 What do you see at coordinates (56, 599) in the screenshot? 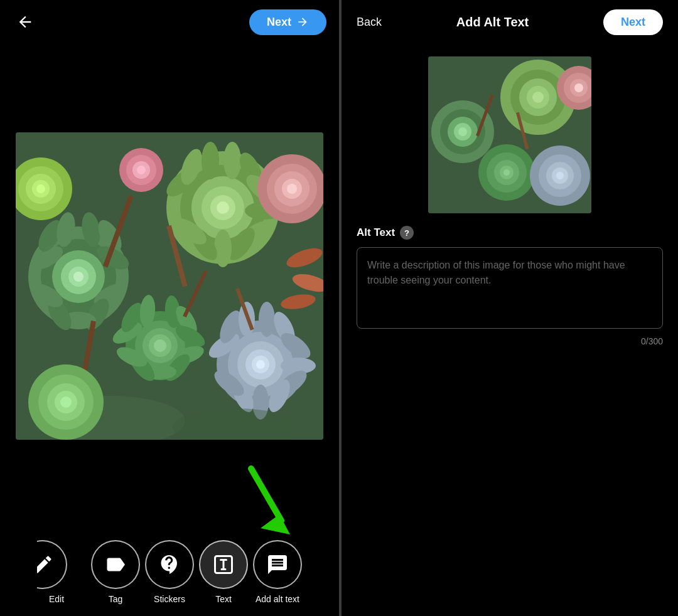
I see `edit-label: Edit` at bounding box center [56, 599].